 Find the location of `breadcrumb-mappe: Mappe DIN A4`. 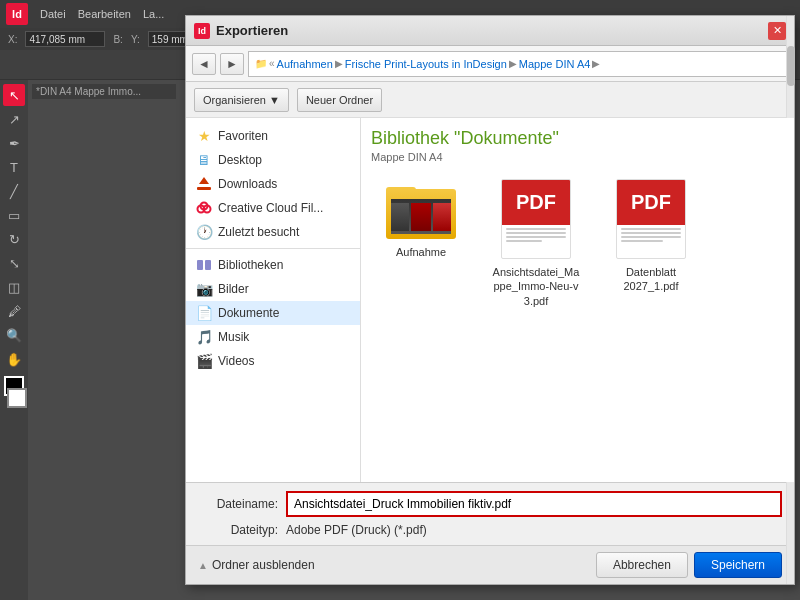

breadcrumb-mappe: Mappe DIN A4 is located at coordinates (555, 64).